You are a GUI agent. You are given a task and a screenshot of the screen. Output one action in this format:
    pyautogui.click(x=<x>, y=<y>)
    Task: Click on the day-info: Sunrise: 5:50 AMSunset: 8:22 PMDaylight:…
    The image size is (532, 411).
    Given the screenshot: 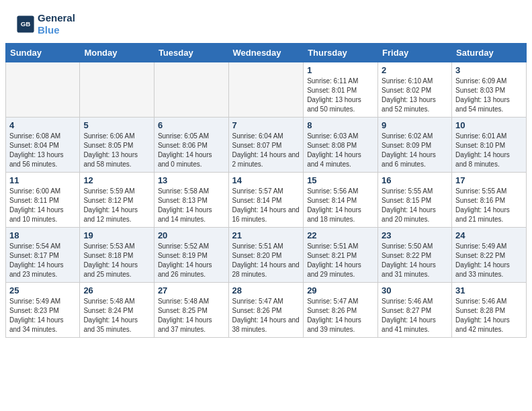 What is the action you would take?
    pyautogui.click(x=415, y=261)
    